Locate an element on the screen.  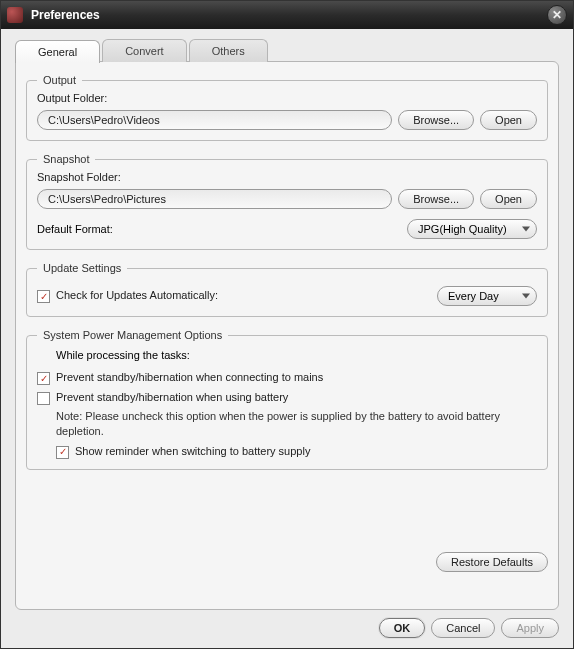
snapshot-format-value: JPG(High Quality) is located at coordinates (462, 229).